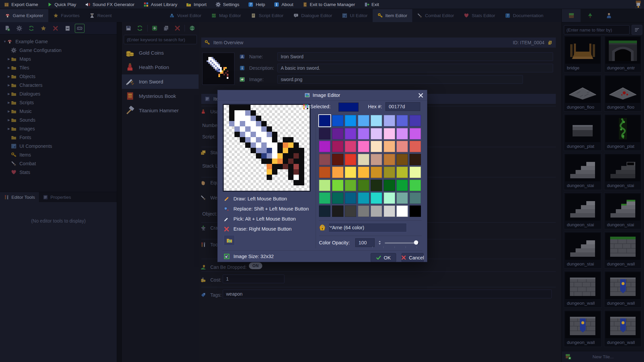 The width and height of the screenshot is (644, 362). I want to click on tile-card-dungeon_floo: dungeon_floo, so click(583, 93).